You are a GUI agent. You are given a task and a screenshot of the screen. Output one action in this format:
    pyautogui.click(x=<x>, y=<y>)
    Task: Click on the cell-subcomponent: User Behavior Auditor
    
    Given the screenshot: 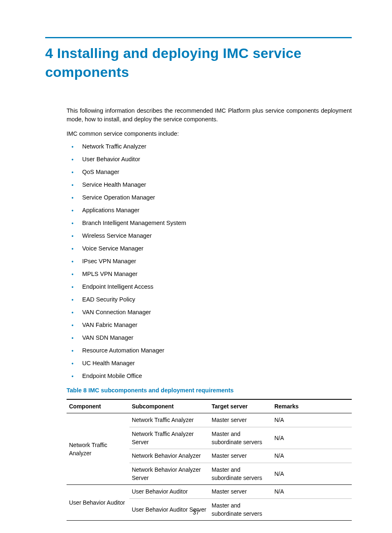 What is the action you would take?
    pyautogui.click(x=169, y=492)
    